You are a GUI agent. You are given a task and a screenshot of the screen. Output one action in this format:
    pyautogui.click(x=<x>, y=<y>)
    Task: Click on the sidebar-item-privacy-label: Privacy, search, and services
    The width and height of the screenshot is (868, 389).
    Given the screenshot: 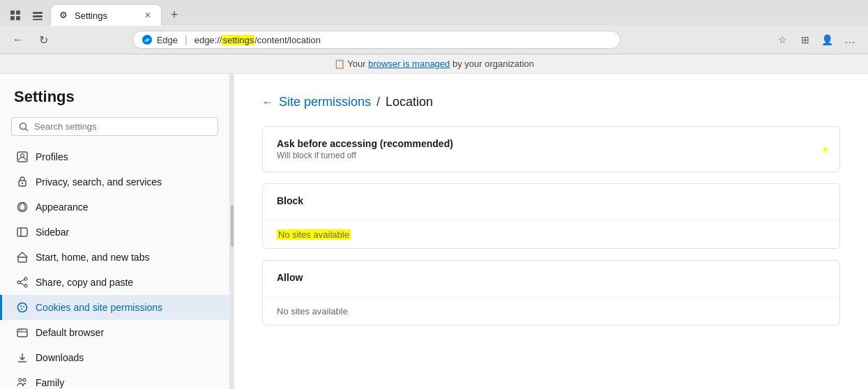 What is the action you would take?
    pyautogui.click(x=99, y=182)
    